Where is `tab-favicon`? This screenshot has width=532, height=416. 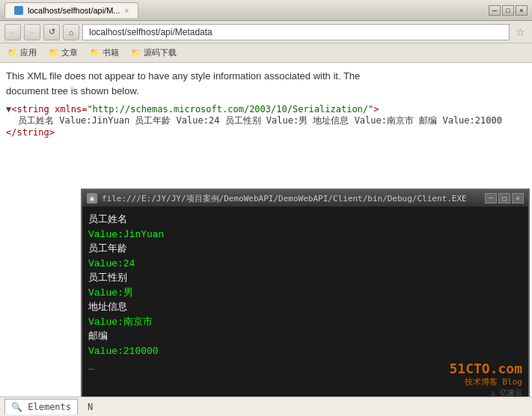 tab-favicon is located at coordinates (19, 10).